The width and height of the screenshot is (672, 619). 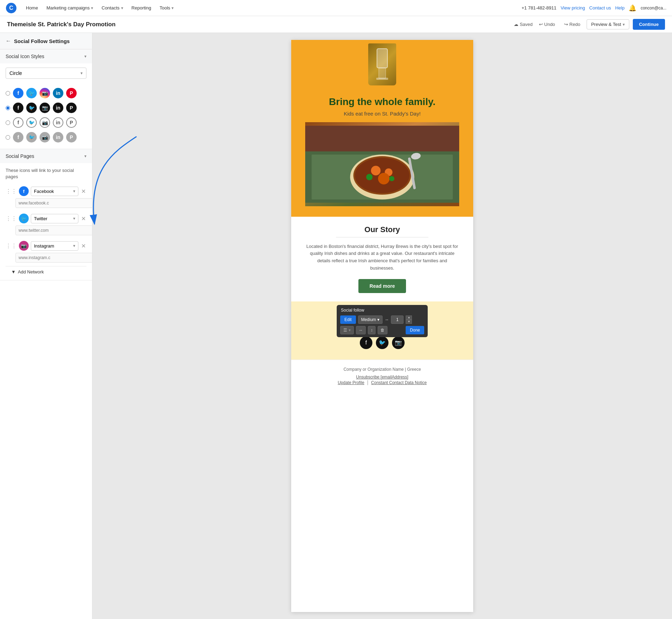 What do you see at coordinates (74, 218) in the screenshot?
I see `twitter-select-chevron: ▾` at bounding box center [74, 218].